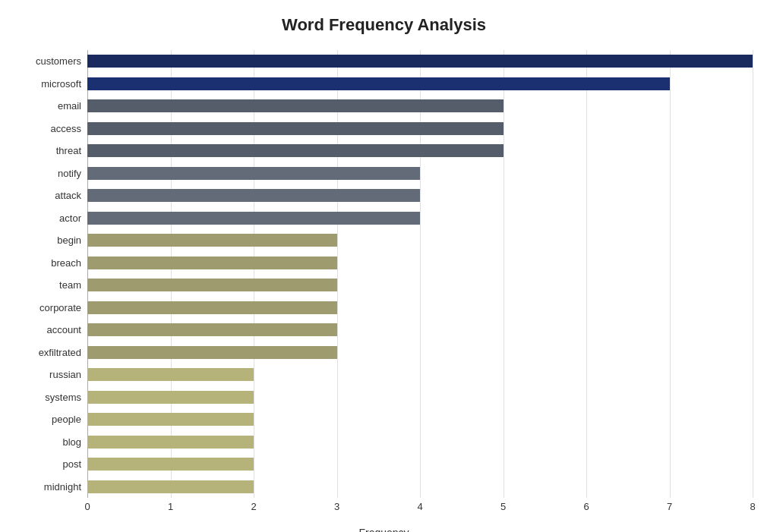 The height and width of the screenshot is (532, 783). What do you see at coordinates (67, 420) in the screenshot?
I see `y-label: people` at bounding box center [67, 420].